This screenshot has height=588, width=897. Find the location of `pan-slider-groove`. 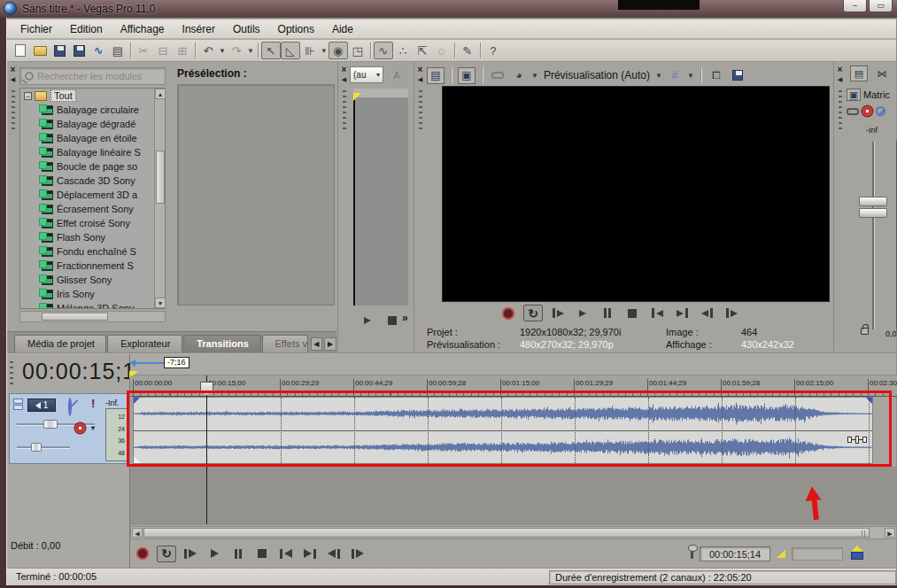

pan-slider-groove is located at coordinates (43, 448).